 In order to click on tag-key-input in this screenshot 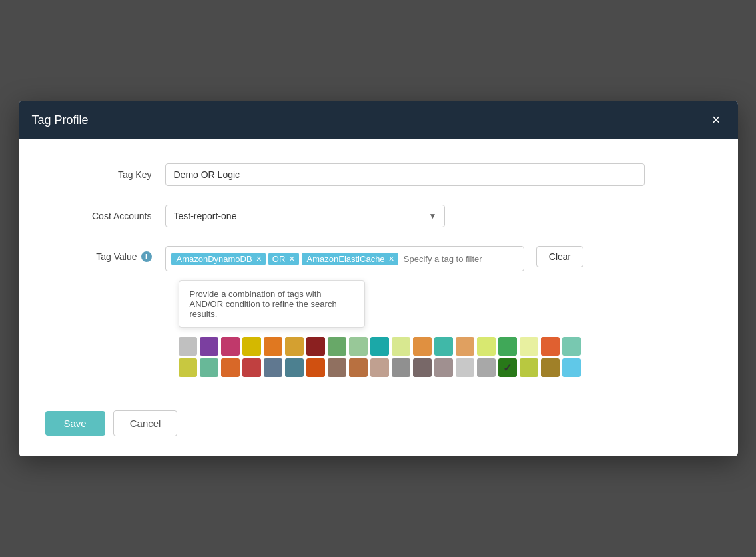, I will do `click(405, 175)`.